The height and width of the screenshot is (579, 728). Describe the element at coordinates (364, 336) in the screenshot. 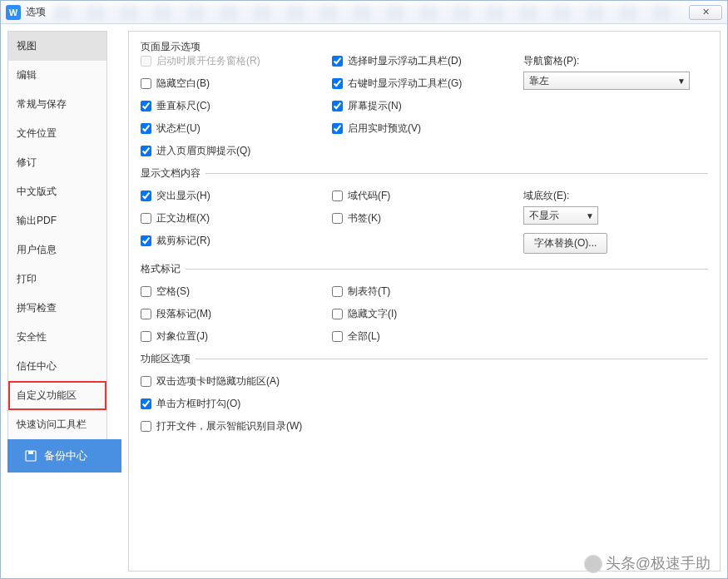

I see `format-marks-b-2-label: 全部(L)` at that location.